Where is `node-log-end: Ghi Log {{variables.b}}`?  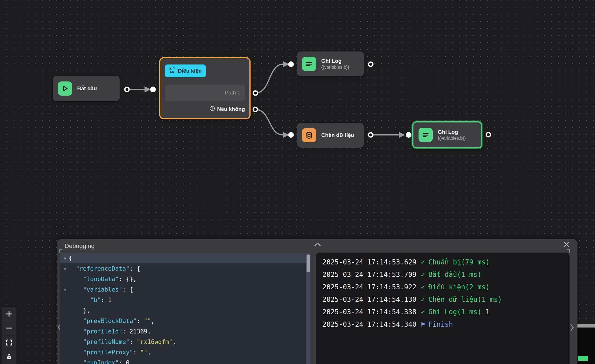 node-log-end: Ghi Log {{variables.b}} is located at coordinates (447, 135).